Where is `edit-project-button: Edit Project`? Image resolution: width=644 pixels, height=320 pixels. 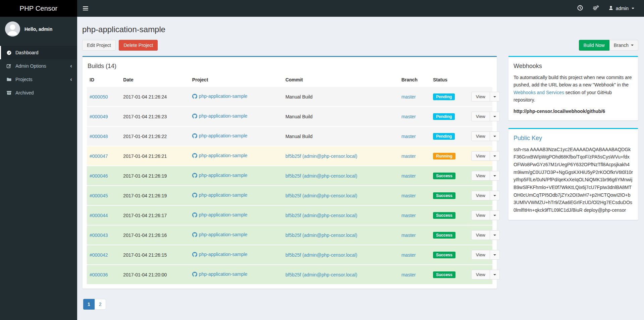
edit-project-button: Edit Project is located at coordinates (99, 45).